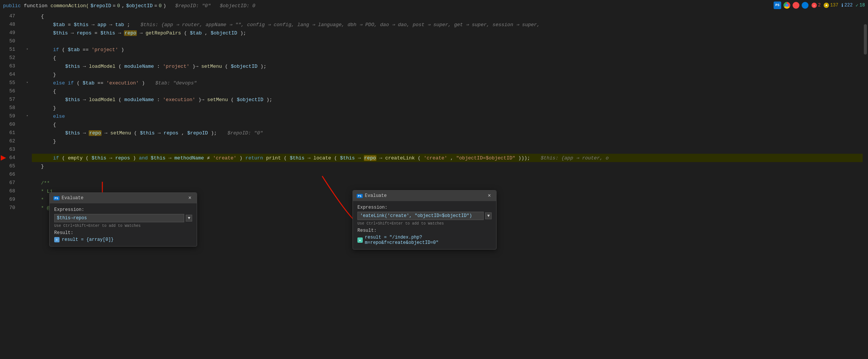 The image size is (868, 359). I want to click on dialog-1-expression-input, so click(119, 218).